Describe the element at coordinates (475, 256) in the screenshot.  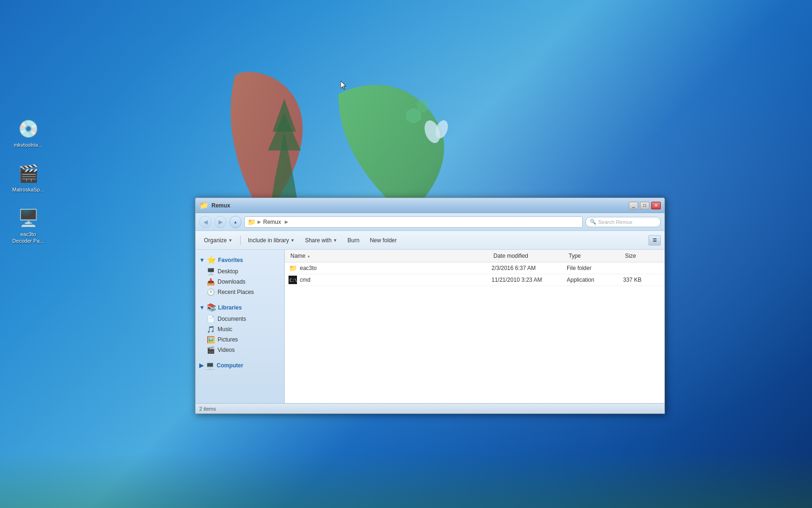
I see `column-headers: Name ▲ Date modified Type Size` at that location.